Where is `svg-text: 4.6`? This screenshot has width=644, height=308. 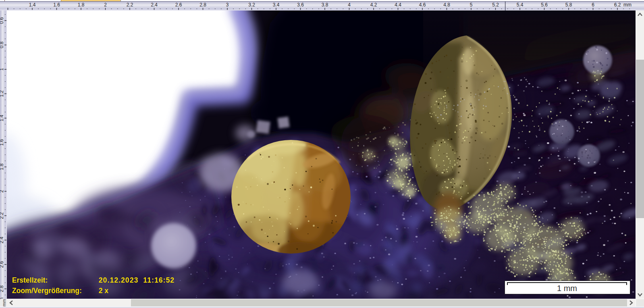
svg-text: 4.6 is located at coordinates (422, 5).